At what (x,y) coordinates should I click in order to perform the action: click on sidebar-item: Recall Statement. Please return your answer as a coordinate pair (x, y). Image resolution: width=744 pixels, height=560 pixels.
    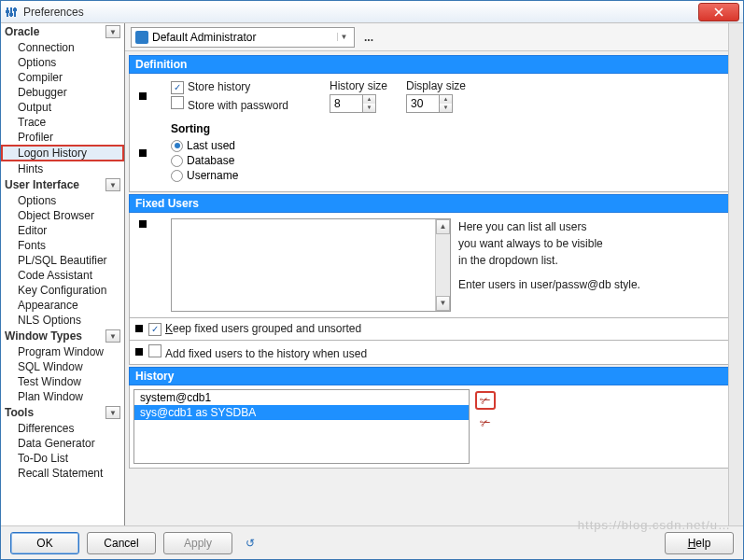
    Looking at the image, I should click on (63, 473).